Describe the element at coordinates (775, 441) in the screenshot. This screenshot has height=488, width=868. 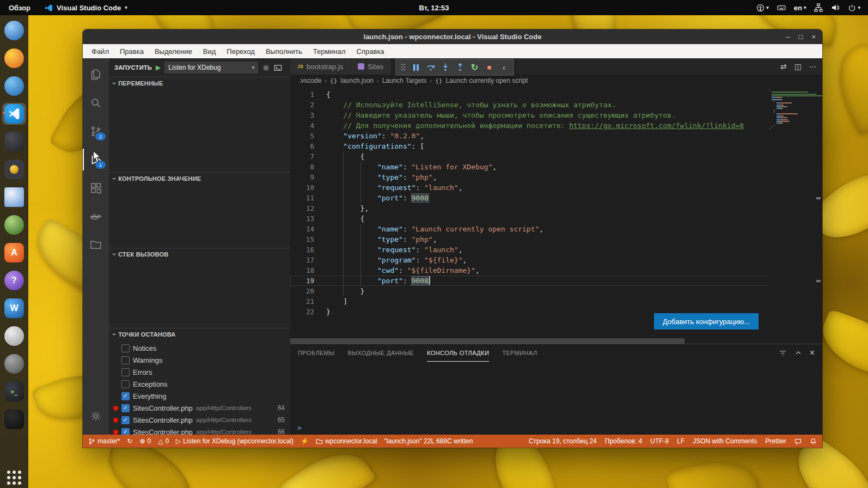
I see `status-item: Prettier` at that location.